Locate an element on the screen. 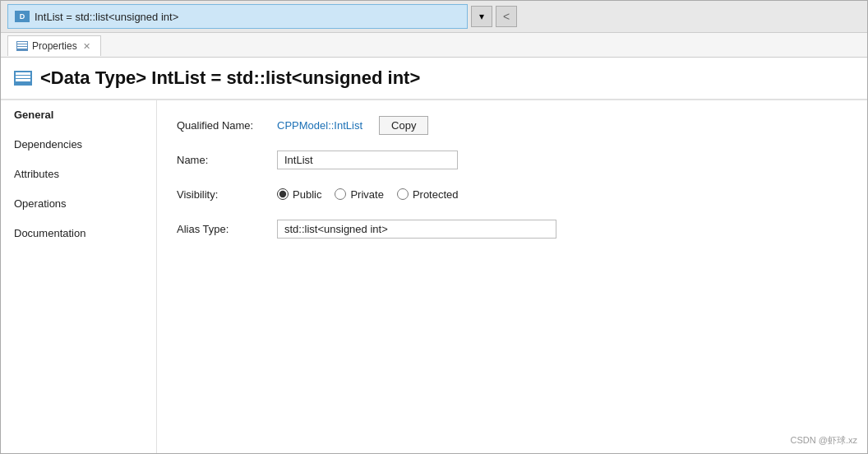 This screenshot has width=868, height=454. visibility-public-radio is located at coordinates (283, 194).